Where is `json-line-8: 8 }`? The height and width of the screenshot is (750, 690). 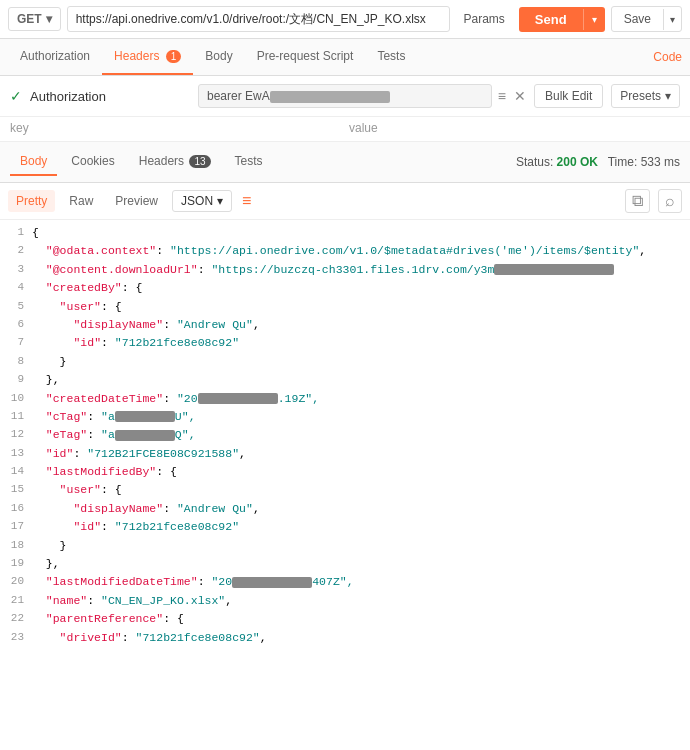 json-line-8: 8 } is located at coordinates (345, 362).